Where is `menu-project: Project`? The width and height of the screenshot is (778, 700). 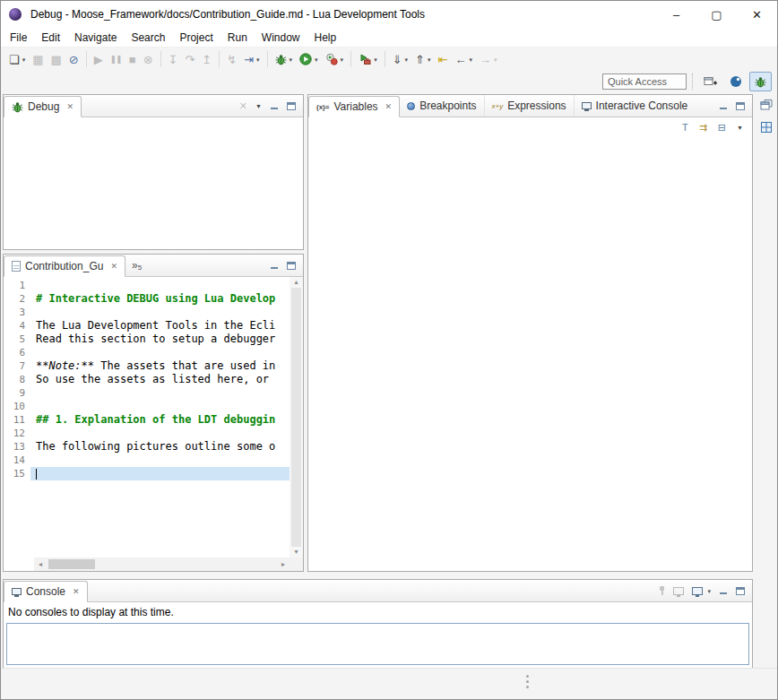
menu-project: Project is located at coordinates (195, 38).